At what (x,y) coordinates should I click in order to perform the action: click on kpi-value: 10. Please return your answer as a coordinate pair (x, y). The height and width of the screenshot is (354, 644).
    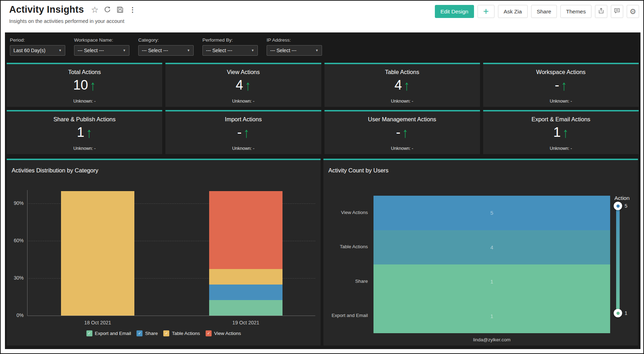
    Looking at the image, I should click on (80, 85).